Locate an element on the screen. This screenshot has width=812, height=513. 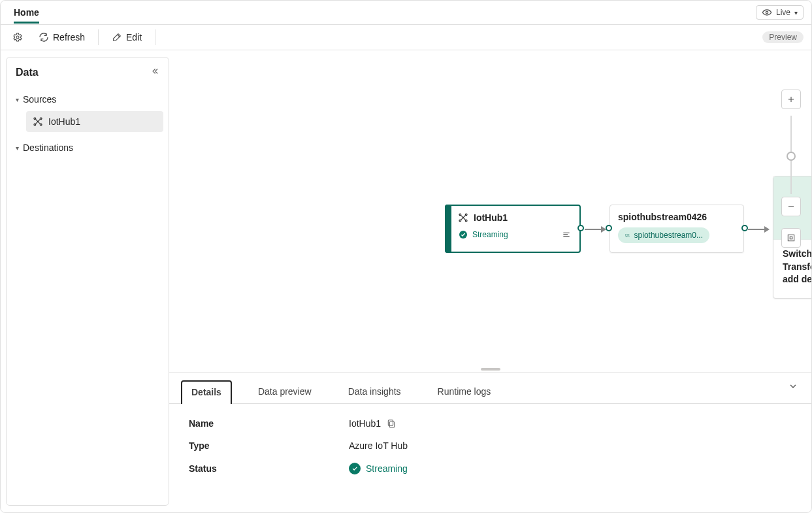
detail-row-name: Name IotHub1 is located at coordinates (490, 423).